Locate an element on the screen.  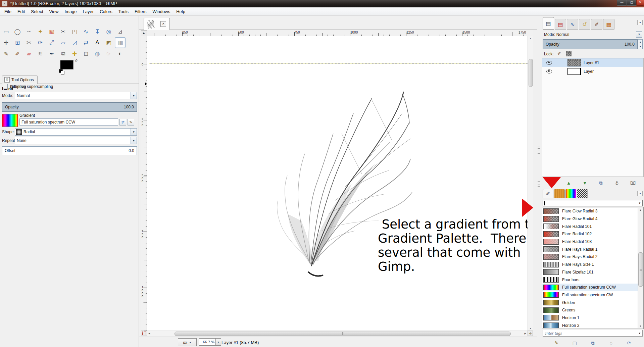
menu-item: Filters is located at coordinates (140, 11).